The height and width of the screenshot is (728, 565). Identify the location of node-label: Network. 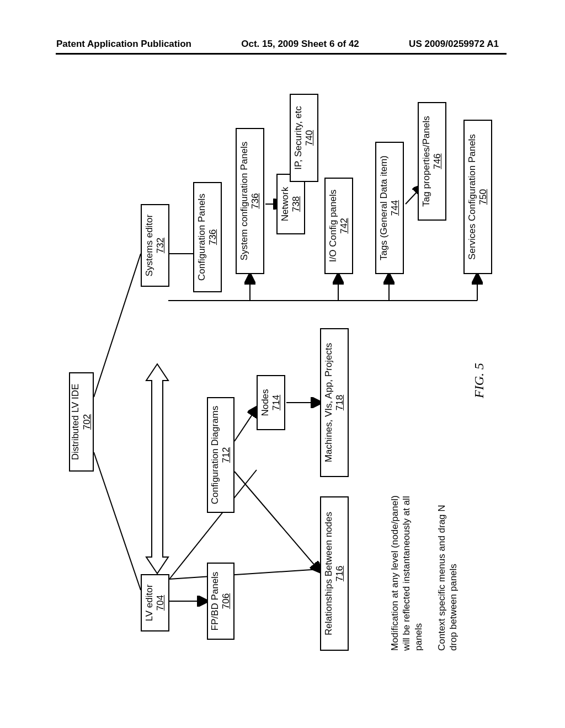
(285, 204).